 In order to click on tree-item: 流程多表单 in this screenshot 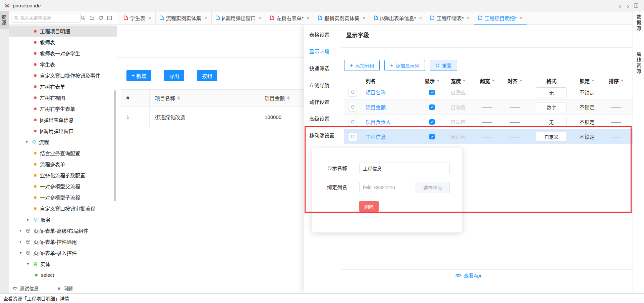, I will do `click(63, 164)`.